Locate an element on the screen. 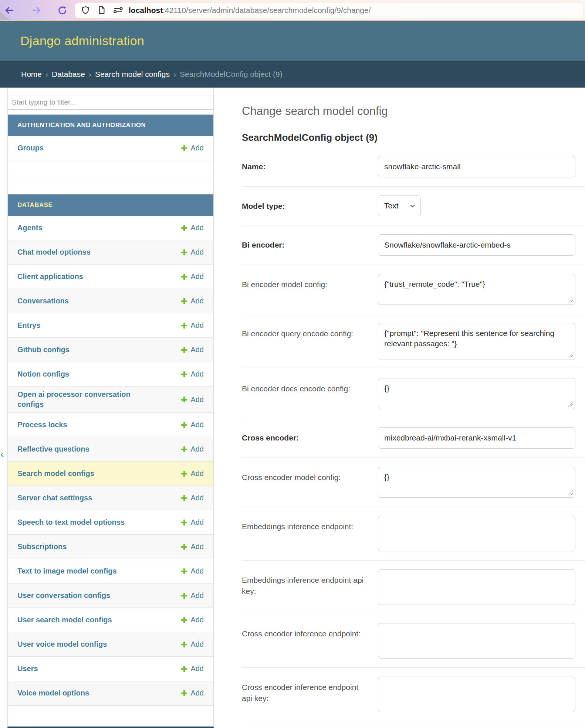 This screenshot has width=585, height=728. sidebar-row-user-conversation-configs: User conversation configs Add is located at coordinates (111, 596).